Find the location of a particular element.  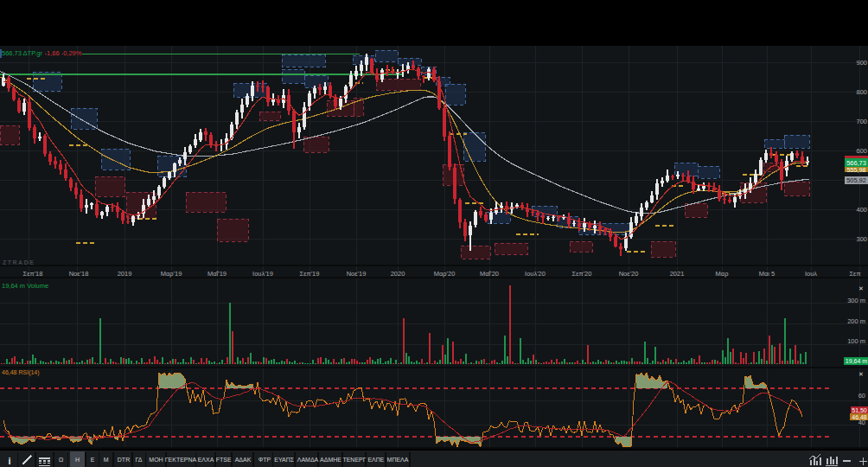

svg-text: Νοε'20 is located at coordinates (629, 273).